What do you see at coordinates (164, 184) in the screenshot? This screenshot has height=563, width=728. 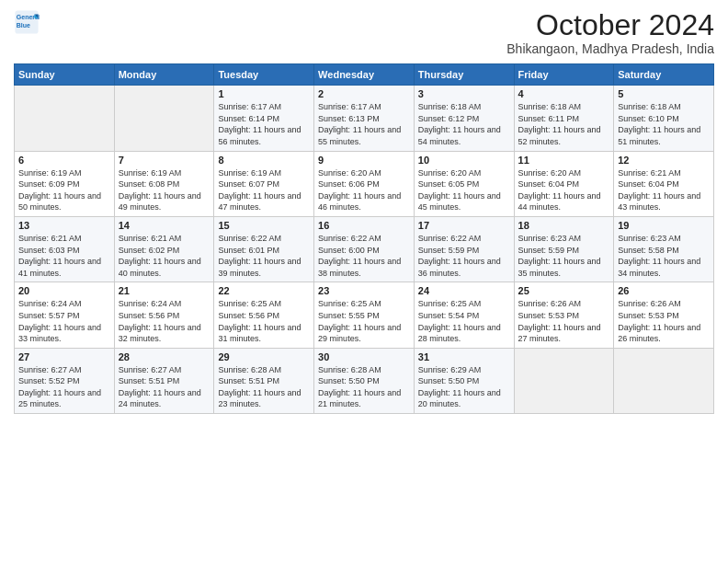 I see `table-row: 7Sunrise: 6:19 AM Sunset: 6:08 PM Daylig…` at bounding box center [164, 184].